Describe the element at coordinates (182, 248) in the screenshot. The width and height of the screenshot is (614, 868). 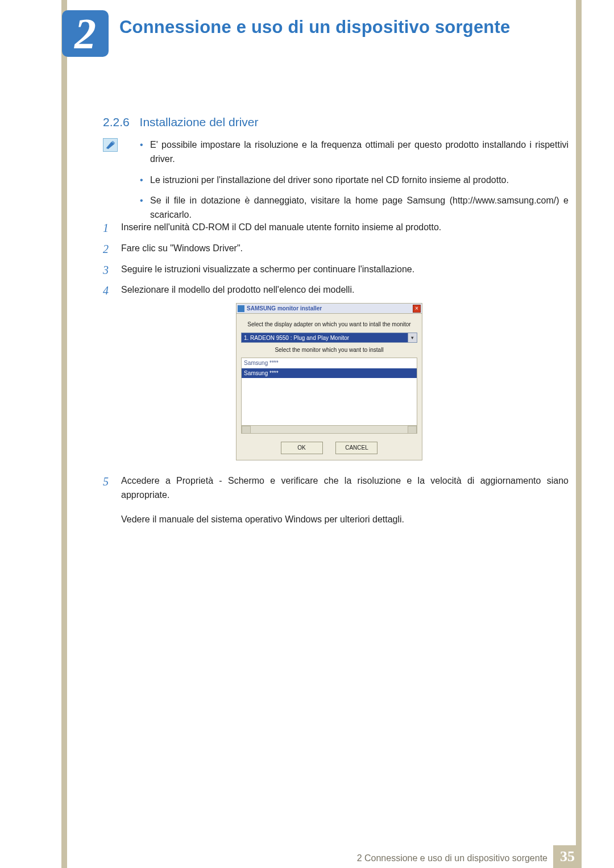
I see `step-text: Fare clic su "Windows Driver".` at that location.